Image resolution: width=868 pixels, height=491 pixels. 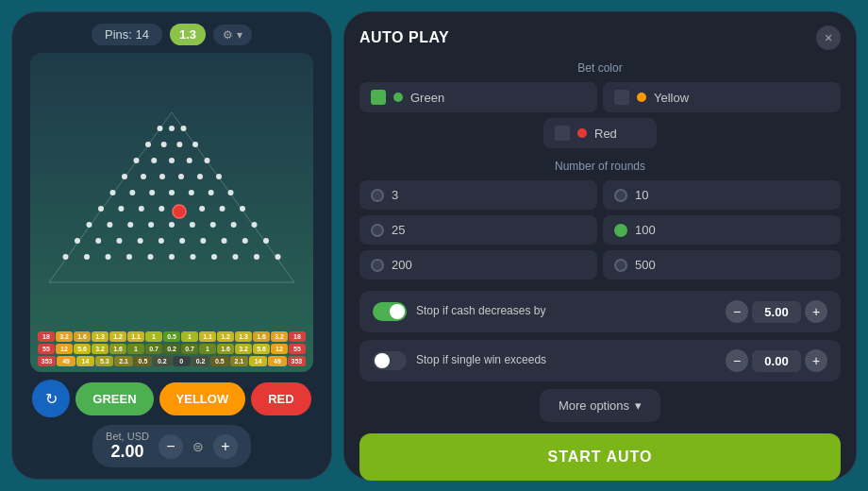 What do you see at coordinates (600, 166) in the screenshot?
I see `rounds-label: Number of rounds` at bounding box center [600, 166].